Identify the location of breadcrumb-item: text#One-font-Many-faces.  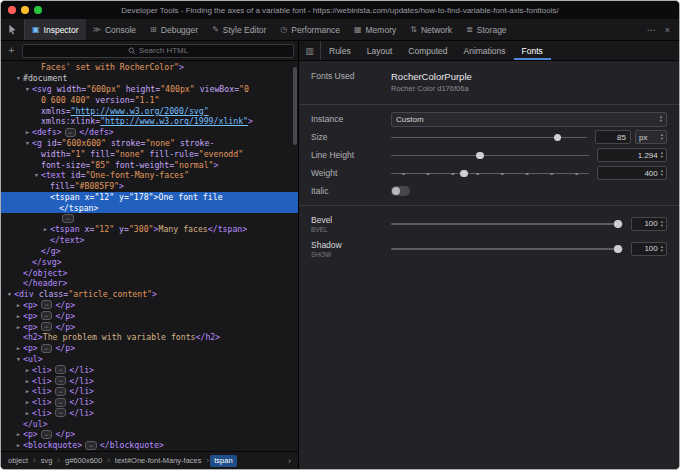
(158, 461).